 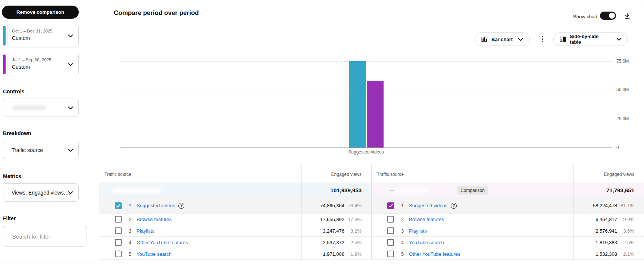 What do you see at coordinates (622, 119) in the screenshot?
I see `y-tick-25m: 25.0M` at bounding box center [622, 119].